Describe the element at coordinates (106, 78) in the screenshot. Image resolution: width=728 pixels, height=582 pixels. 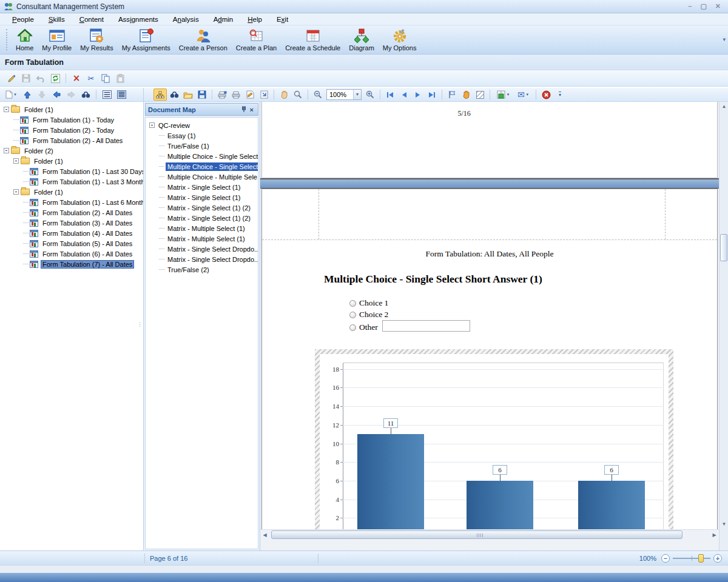
I see `copy-button` at that location.